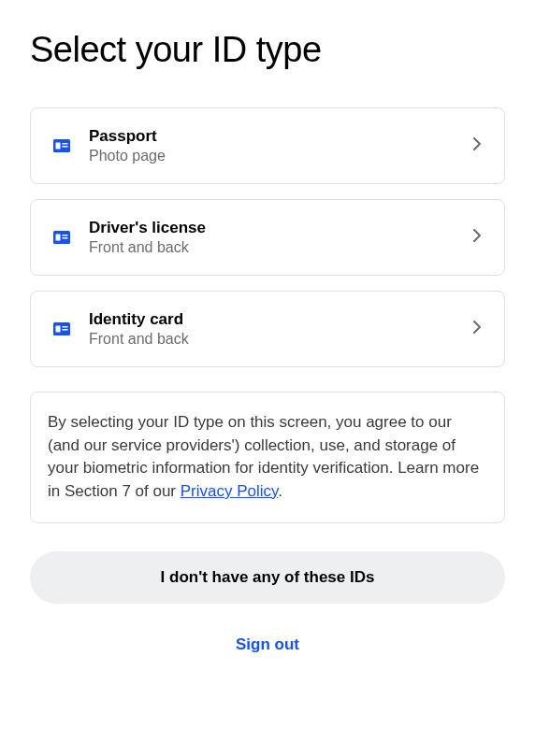 This screenshot has height=756, width=535. Describe the element at coordinates (281, 146) in the screenshot. I see `option-text: Passport Photo page` at that location.